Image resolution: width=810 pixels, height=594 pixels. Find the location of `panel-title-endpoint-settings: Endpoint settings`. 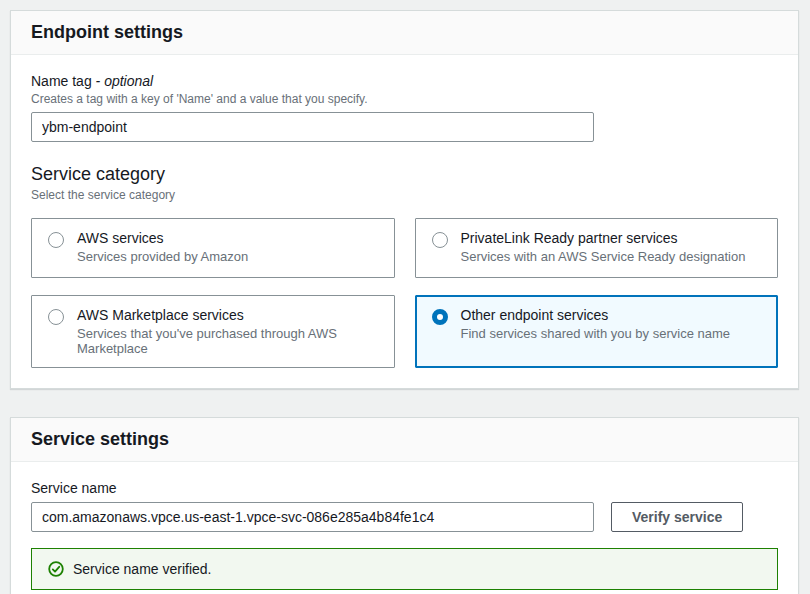

panel-title-endpoint-settings: Endpoint settings is located at coordinates (404, 32).